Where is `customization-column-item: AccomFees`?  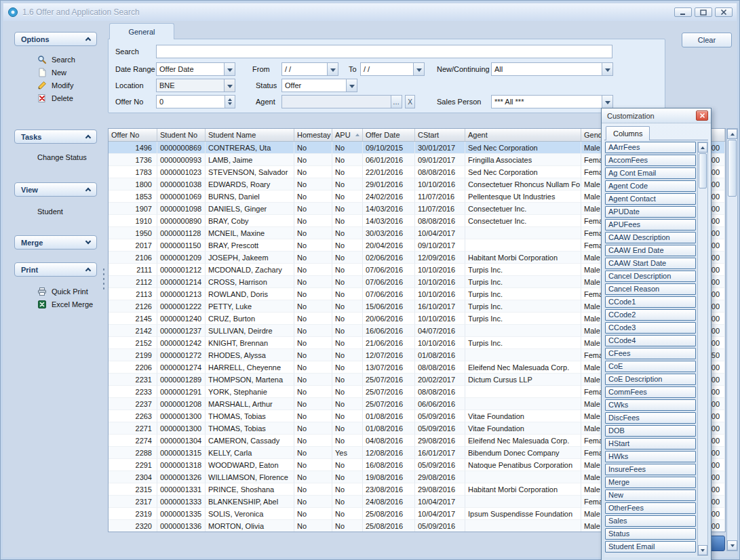 customization-column-item: AccomFees is located at coordinates (650, 160).